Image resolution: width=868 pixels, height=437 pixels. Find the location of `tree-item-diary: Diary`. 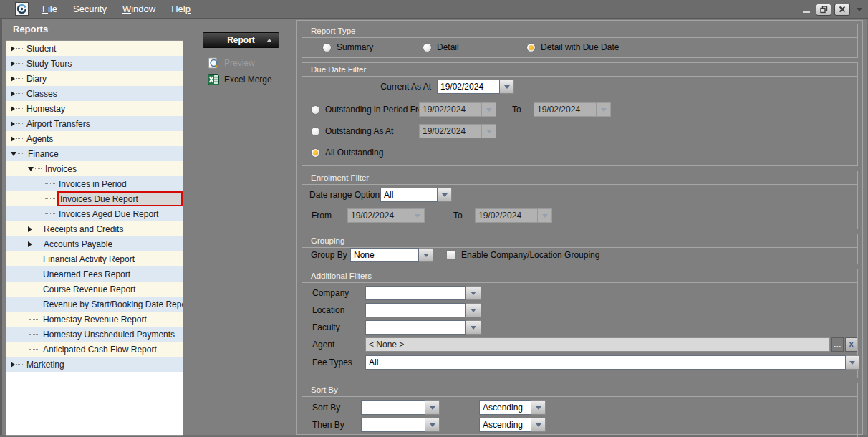

tree-item-diary: Diary is located at coordinates (95, 79).